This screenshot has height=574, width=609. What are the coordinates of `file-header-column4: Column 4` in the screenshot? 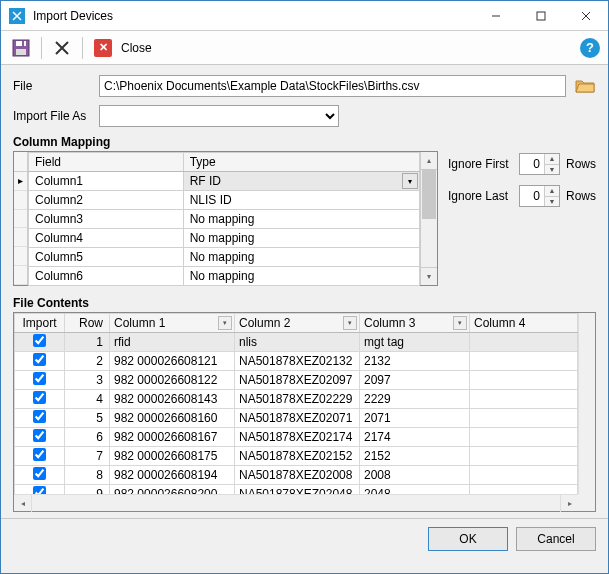 It's located at (524, 324).